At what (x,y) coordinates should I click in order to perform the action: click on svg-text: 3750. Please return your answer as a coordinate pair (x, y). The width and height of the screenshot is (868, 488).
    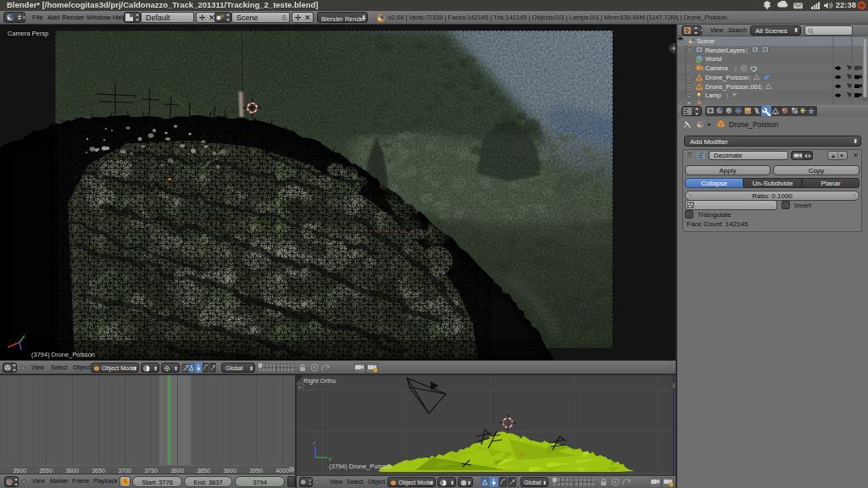
    Looking at the image, I should click on (151, 471).